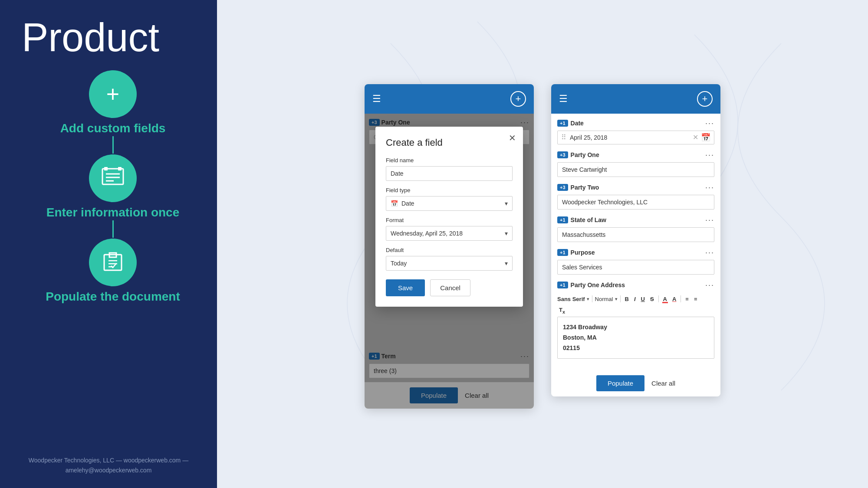  I want to click on default-chevron: ▾, so click(506, 263).